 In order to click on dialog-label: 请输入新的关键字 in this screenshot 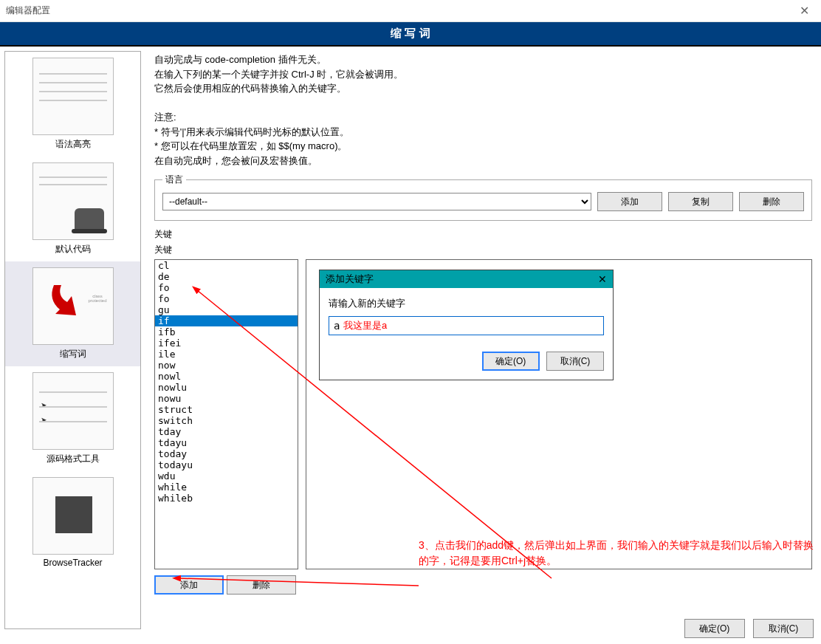, I will do `click(467, 304)`.